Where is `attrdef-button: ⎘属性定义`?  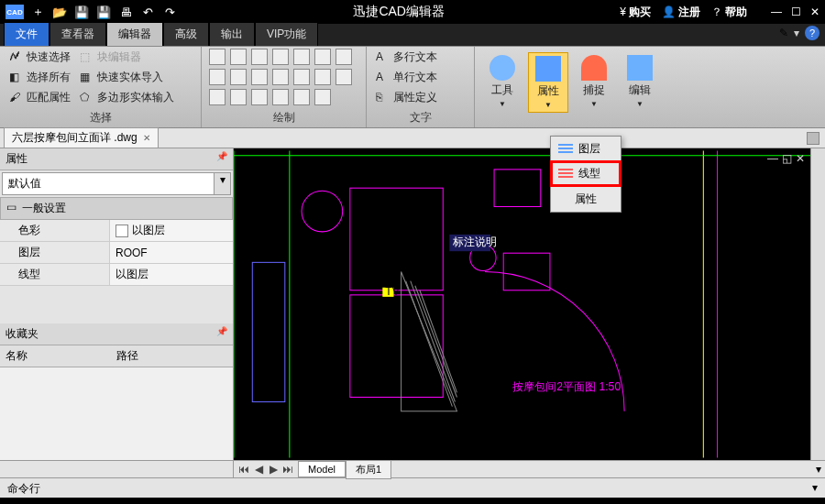
attrdef-button: ⎘属性定义 is located at coordinates (407, 97).